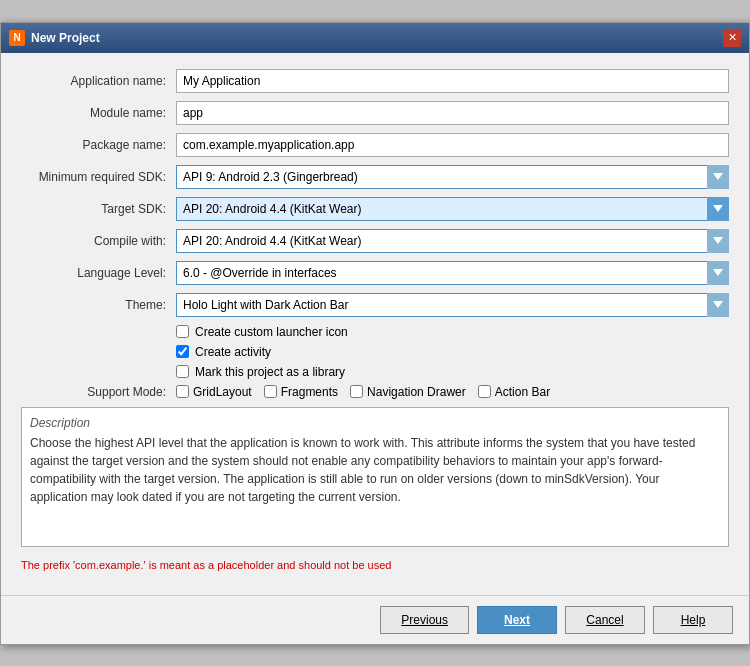 The height and width of the screenshot is (666, 750). What do you see at coordinates (98, 241) in the screenshot?
I see `compile-with-label: Compile with:` at bounding box center [98, 241].